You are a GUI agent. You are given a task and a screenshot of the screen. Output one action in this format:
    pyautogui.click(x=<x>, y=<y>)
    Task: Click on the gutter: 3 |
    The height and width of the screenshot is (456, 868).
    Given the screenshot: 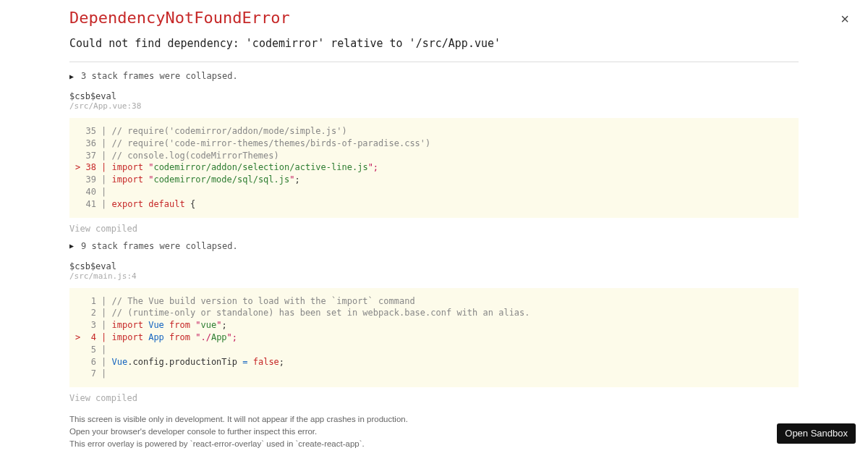 What is the action you would take?
    pyautogui.click(x=94, y=325)
    